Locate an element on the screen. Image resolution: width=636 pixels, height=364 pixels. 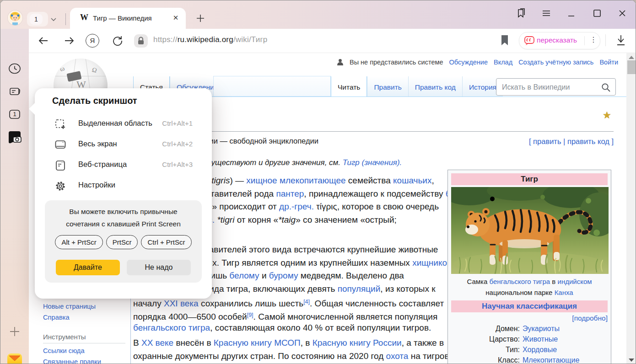
new-tab-button is located at coordinates (200, 18).